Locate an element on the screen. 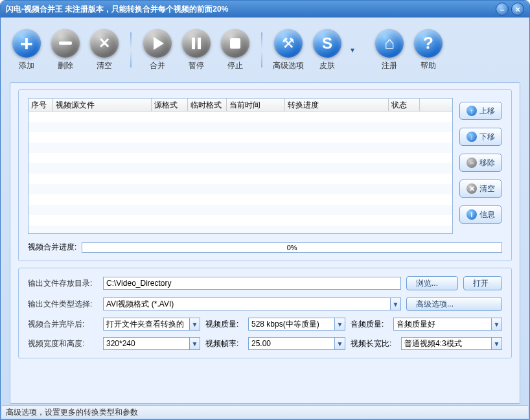 Image resolution: width=530 pixels, height=420 pixels. pause-icon is located at coordinates (196, 43).